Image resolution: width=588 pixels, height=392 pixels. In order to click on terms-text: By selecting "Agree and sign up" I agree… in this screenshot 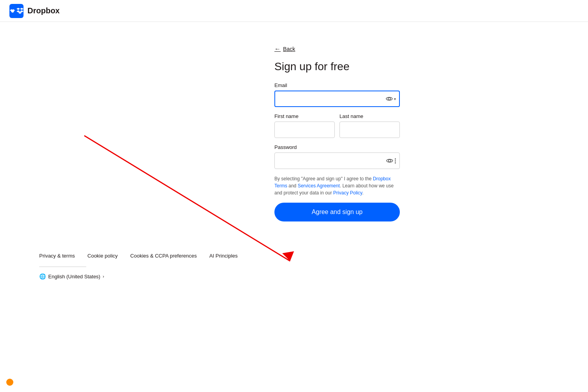, I will do `click(337, 186)`.